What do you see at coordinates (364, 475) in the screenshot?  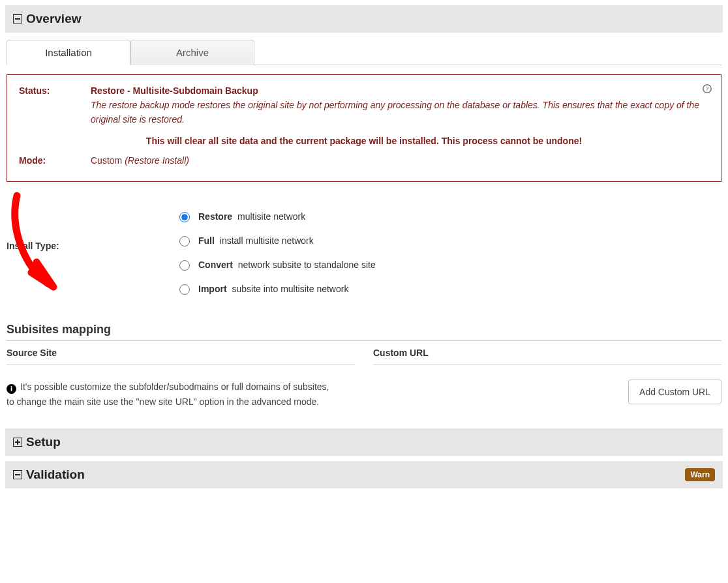 I see `validation-panel-header: Validation Warn` at bounding box center [364, 475].